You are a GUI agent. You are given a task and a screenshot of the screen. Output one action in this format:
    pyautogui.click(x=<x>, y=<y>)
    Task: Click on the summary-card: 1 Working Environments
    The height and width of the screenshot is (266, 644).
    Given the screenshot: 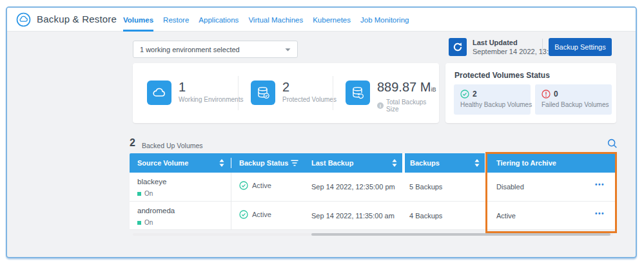 What is the action you would take?
    pyautogui.click(x=286, y=93)
    